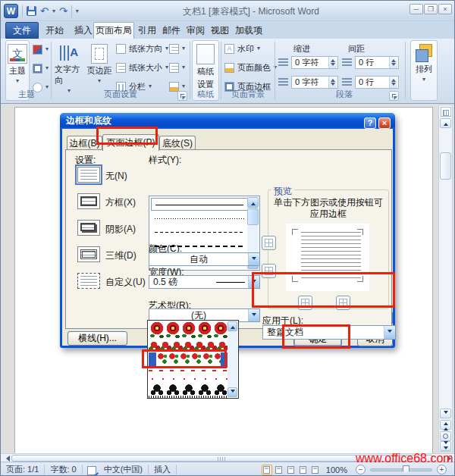  What do you see at coordinates (205, 259) in the screenshot?
I see `color-combobox: 自动` at bounding box center [205, 259].